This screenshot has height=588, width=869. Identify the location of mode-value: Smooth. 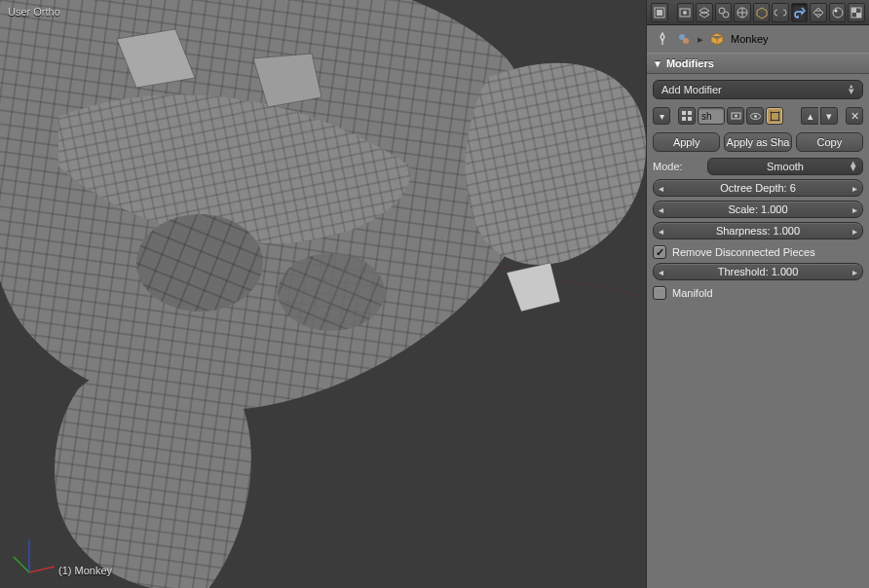
(785, 166).